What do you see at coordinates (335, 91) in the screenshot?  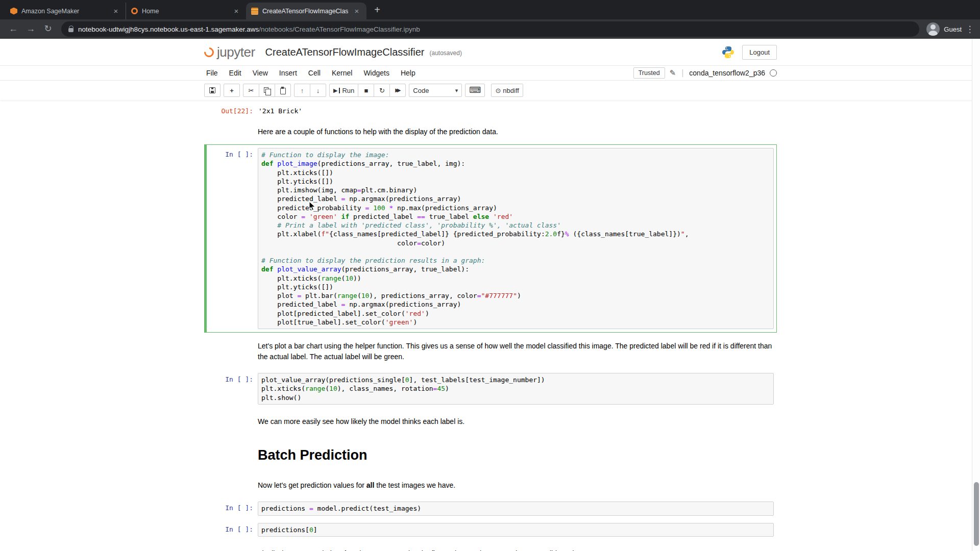 I see `run-icon: ▶` at bounding box center [335, 91].